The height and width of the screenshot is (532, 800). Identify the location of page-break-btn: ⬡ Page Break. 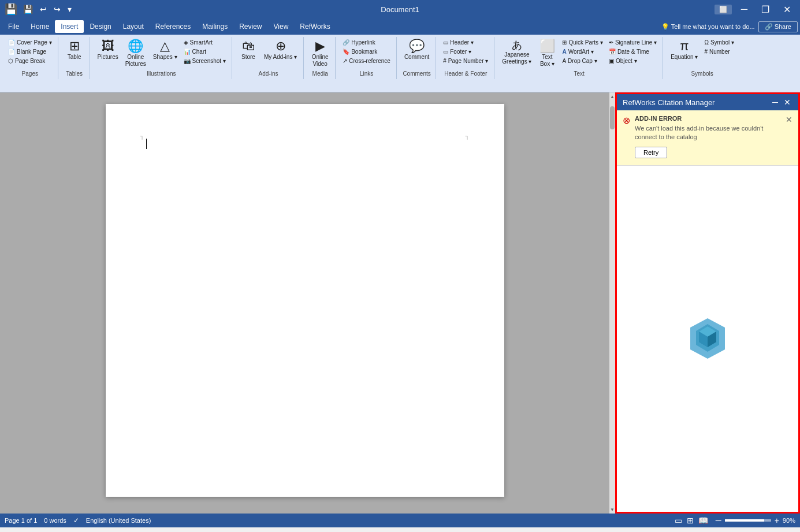
(30, 61).